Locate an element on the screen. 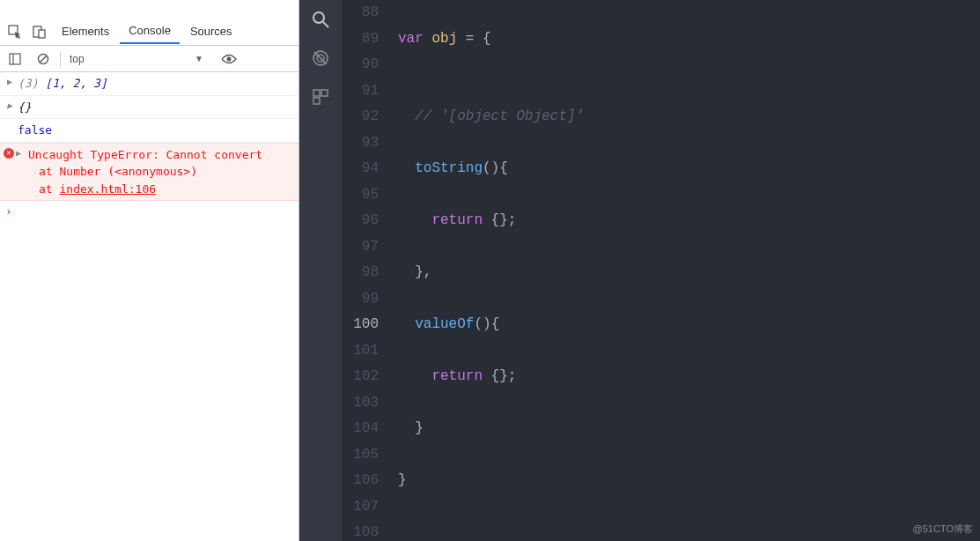 This screenshot has height=541, width=980. eye-icon is located at coordinates (229, 59).